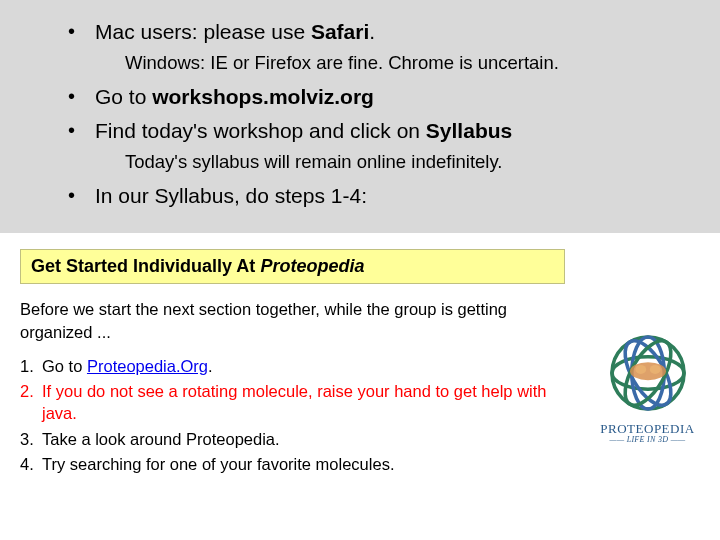 The width and height of the screenshot is (720, 540). What do you see at coordinates (360, 162) in the screenshot?
I see `sub-note: Today's syllabus will remain online inde…` at bounding box center [360, 162].